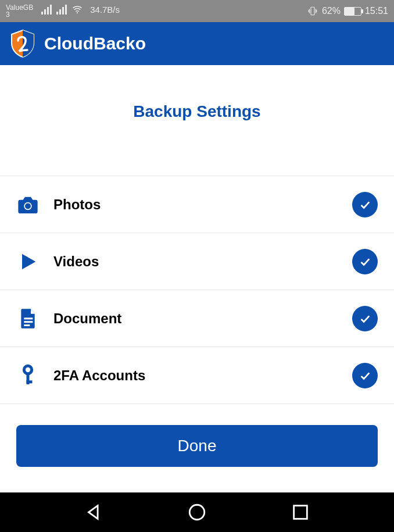 The image size is (394, 532). What do you see at coordinates (28, 205) in the screenshot?
I see `camera-icon` at bounding box center [28, 205].